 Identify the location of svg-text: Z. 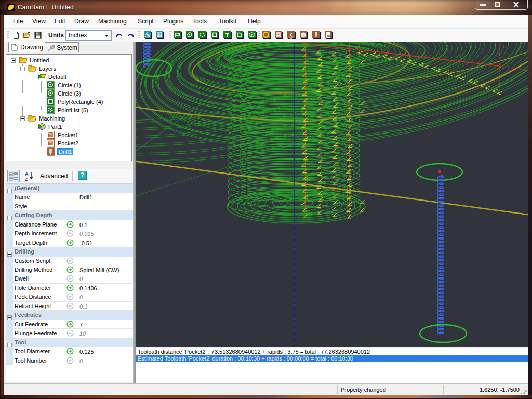
(26, 179).